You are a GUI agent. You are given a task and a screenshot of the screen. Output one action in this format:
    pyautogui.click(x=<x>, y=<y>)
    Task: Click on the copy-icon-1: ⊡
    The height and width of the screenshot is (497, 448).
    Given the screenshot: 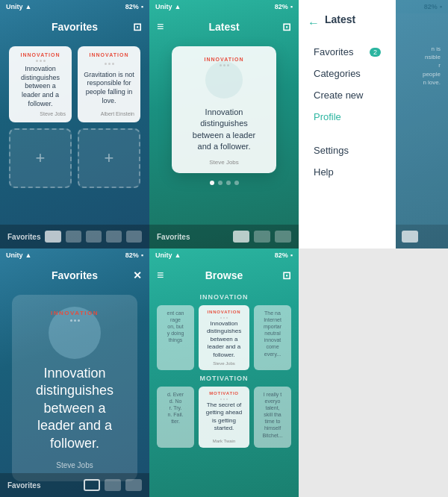 What is the action you would take?
    pyautogui.click(x=137, y=27)
    